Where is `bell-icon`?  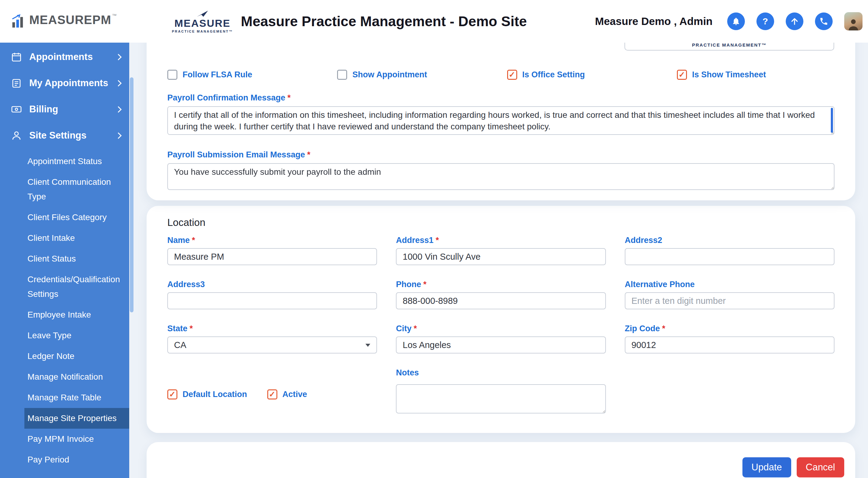 bell-icon is located at coordinates (736, 22).